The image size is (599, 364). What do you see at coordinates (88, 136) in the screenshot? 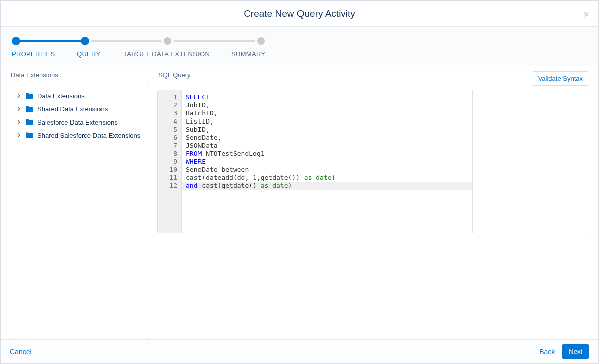
I see `tree-item-label: Shared Salesforce Data Extensions` at bounding box center [88, 136].